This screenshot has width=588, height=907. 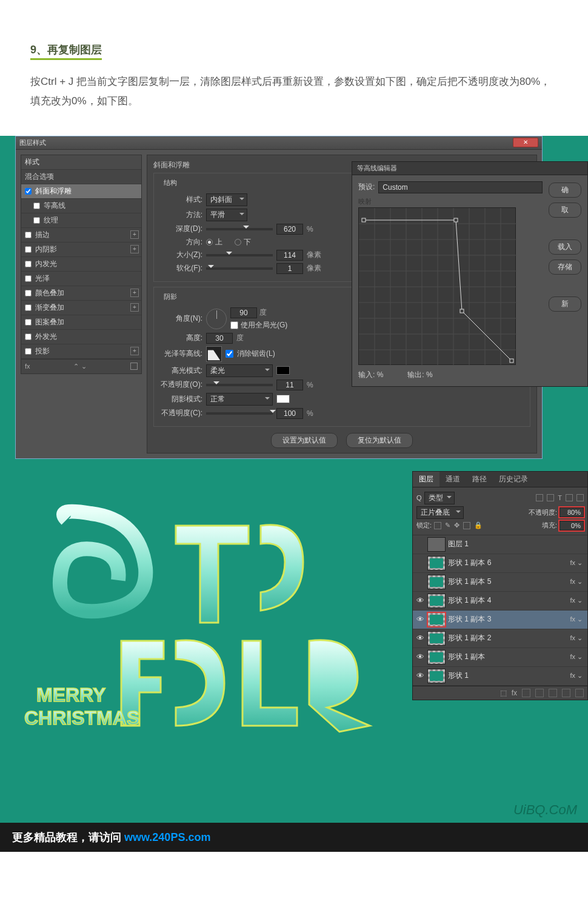 I want to click on highlight-mode-dropdown: 柔光, so click(x=239, y=371).